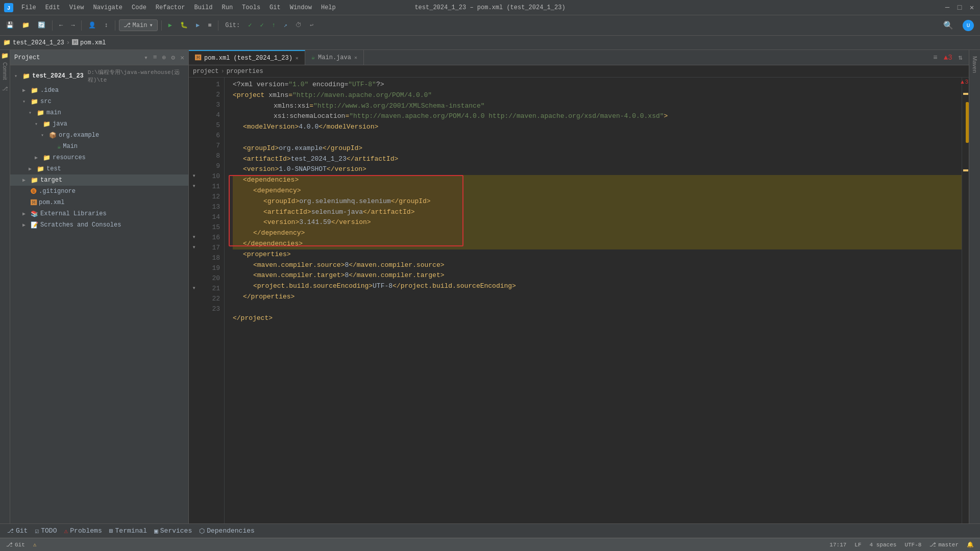 The height and width of the screenshot is (551, 980). I want to click on tree-idea: ▶ 📁 .idea, so click(99, 90).